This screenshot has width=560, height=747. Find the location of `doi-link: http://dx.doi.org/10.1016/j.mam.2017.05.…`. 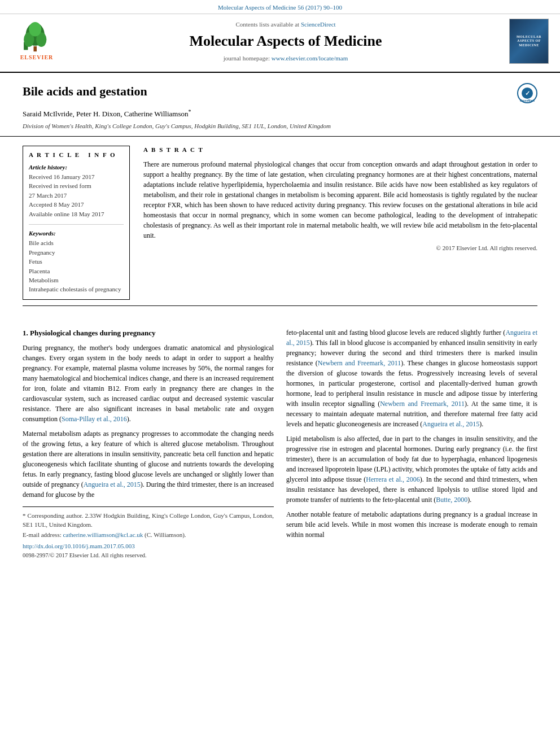

doi-link: http://dx.doi.org/10.1016/j.mam.2017.05.… is located at coordinates (148, 547).